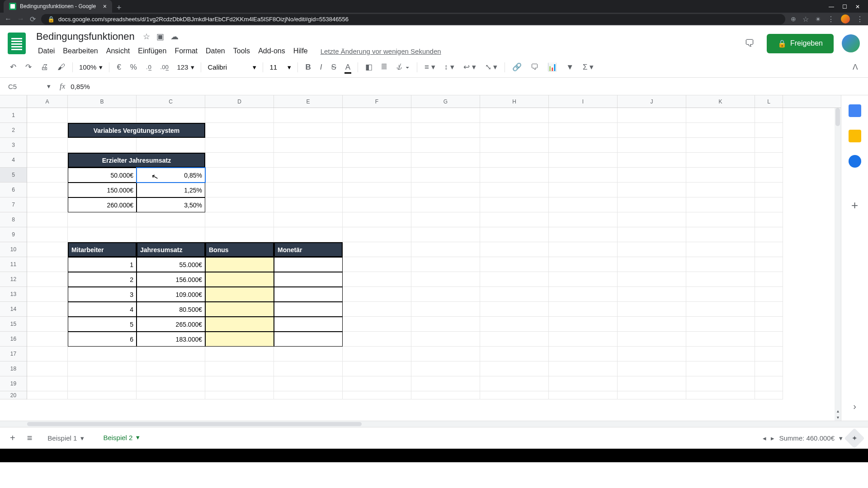 The width and height of the screenshot is (868, 488). What do you see at coordinates (517, 67) in the screenshot?
I see `insert-link-button: 🔗` at bounding box center [517, 67].